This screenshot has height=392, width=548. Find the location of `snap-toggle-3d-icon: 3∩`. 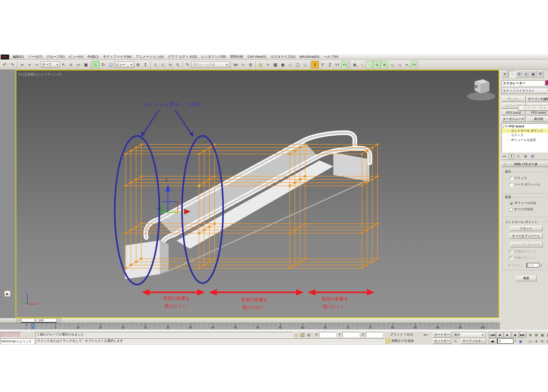

snap-toggle-3d-icon: 3∩ is located at coordinates (155, 65).